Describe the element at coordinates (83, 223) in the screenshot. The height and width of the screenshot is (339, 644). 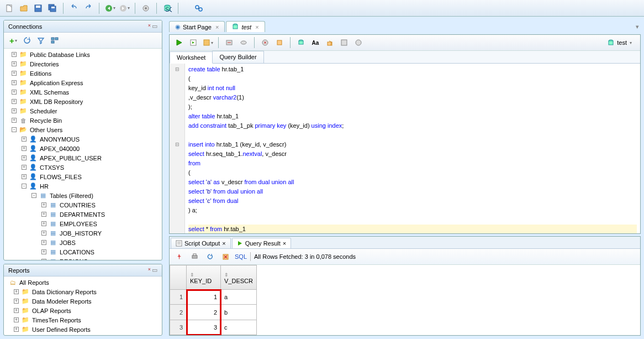
I see `tree-item: +▦EMPLOYEES` at that location.